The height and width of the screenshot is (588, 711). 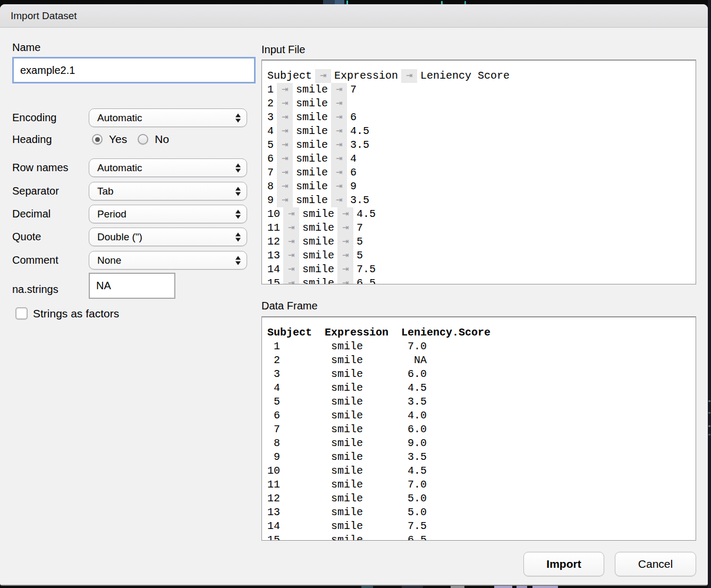 What do you see at coordinates (168, 168) in the screenshot?
I see `row-names-select: Automatic` at bounding box center [168, 168].